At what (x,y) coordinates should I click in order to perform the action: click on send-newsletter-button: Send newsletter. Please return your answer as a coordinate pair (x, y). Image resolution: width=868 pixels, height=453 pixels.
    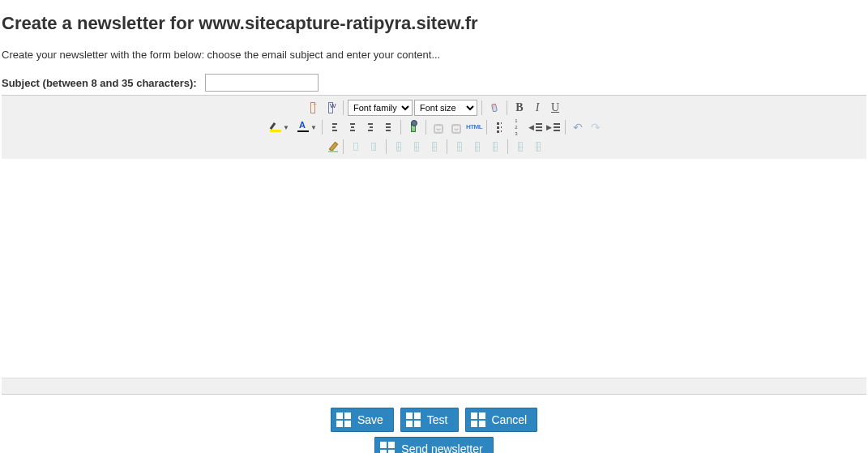
    Looking at the image, I should click on (434, 445).